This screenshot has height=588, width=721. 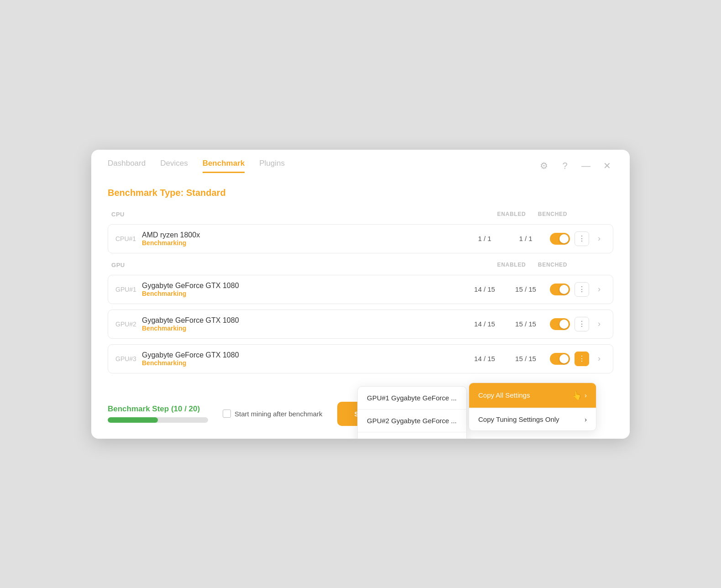 What do you see at coordinates (158, 420) in the screenshot?
I see `progress-bar-wrap` at bounding box center [158, 420].